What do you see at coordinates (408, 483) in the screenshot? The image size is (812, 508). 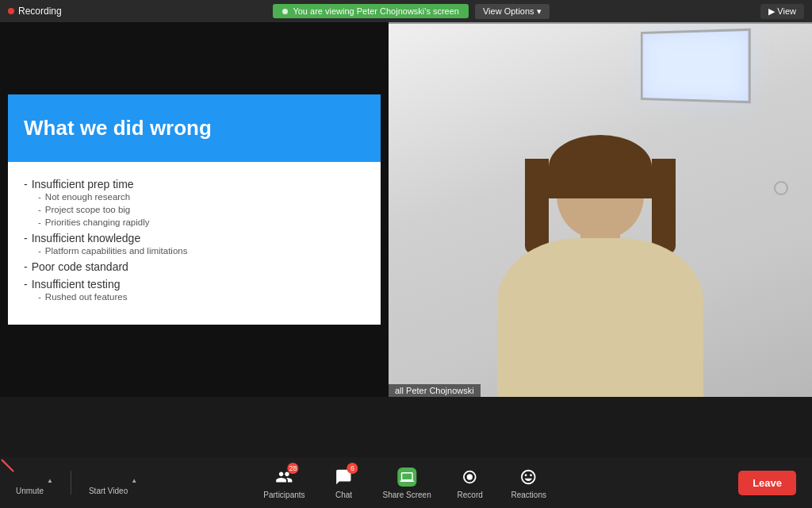 I see `share-screen-button: Share Screen` at bounding box center [408, 483].